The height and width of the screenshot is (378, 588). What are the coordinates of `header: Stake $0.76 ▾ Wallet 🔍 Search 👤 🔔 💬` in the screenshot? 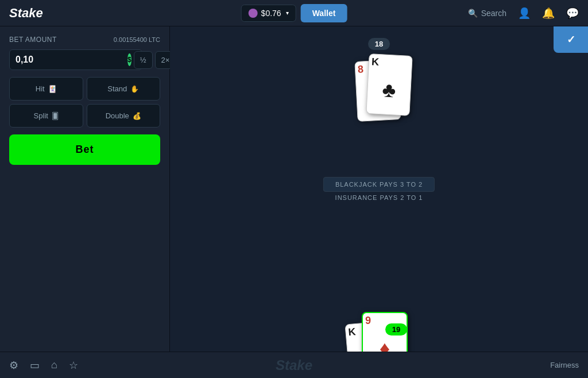 It's located at (294, 13).